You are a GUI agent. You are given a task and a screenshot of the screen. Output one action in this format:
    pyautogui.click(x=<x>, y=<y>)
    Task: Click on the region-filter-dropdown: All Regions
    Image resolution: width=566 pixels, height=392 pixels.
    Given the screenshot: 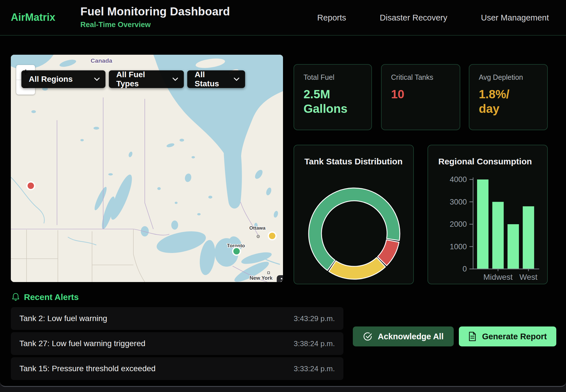 What is the action you would take?
    pyautogui.click(x=63, y=79)
    